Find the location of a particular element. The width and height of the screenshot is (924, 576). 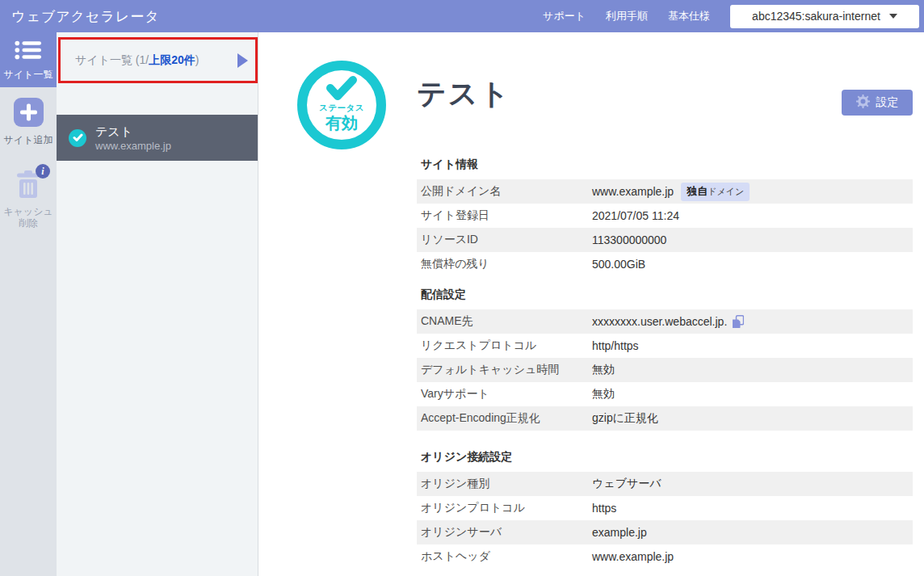

row-label: CNAME先 is located at coordinates (506, 322).